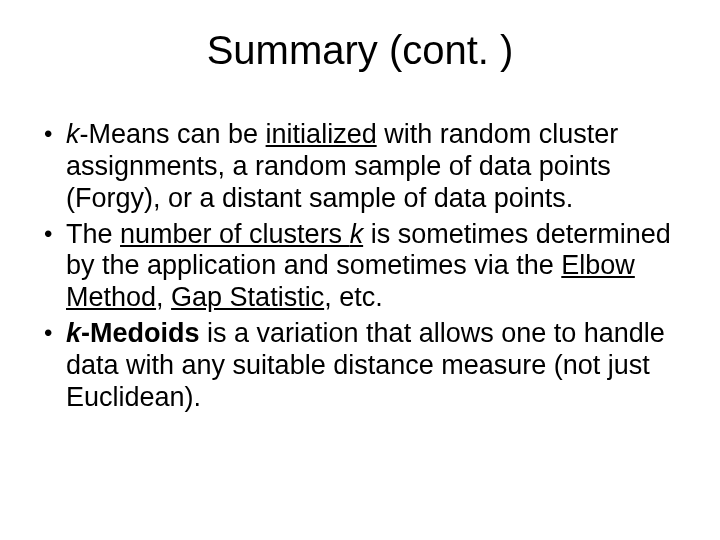 The image size is (720, 540). What do you see at coordinates (74, 333) in the screenshot?
I see `text-bold-italic: k` at bounding box center [74, 333].